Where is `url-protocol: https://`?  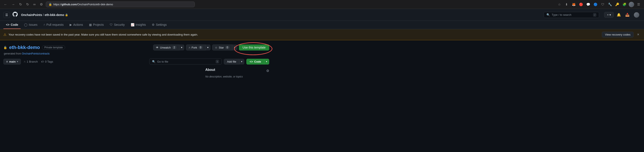 url-protocol: https:// is located at coordinates (58, 4).